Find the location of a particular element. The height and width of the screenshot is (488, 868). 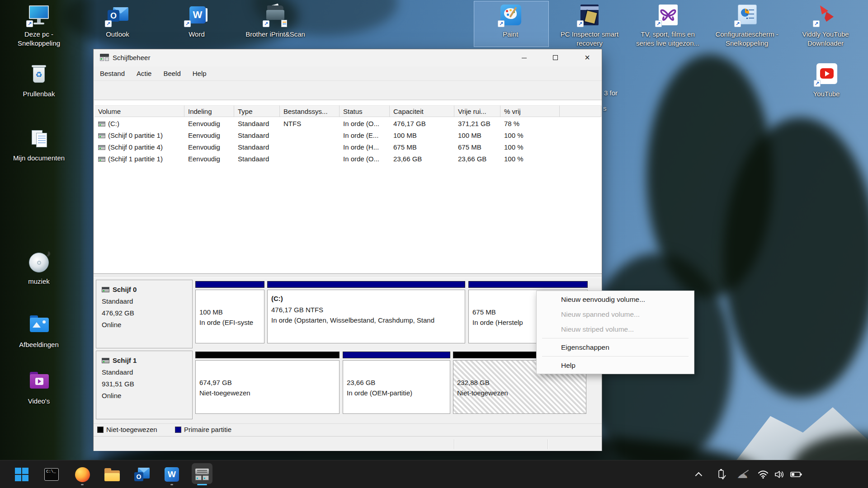

disk1-state: Online is located at coordinates (111, 396).